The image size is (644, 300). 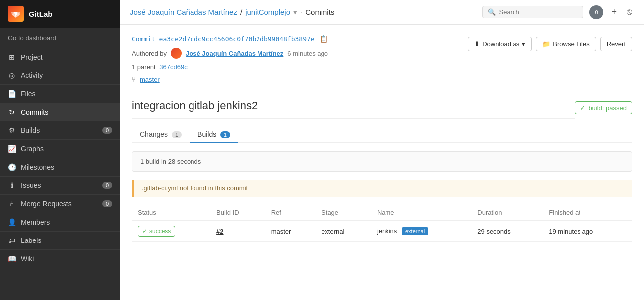 What do you see at coordinates (60, 259) in the screenshot?
I see `sidebar-item-wiki: 📖 Wiki` at bounding box center [60, 259].